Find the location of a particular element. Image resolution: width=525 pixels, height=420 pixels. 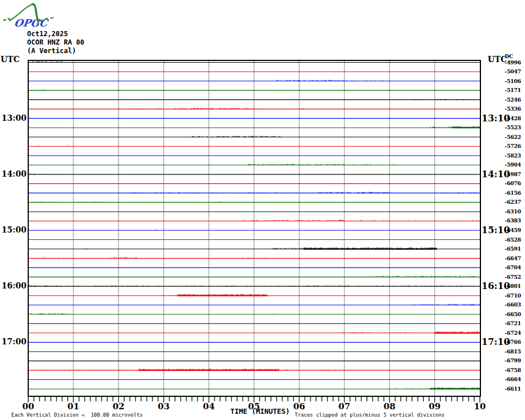

dc-offset-value: -5171 is located at coordinates (515, 90).